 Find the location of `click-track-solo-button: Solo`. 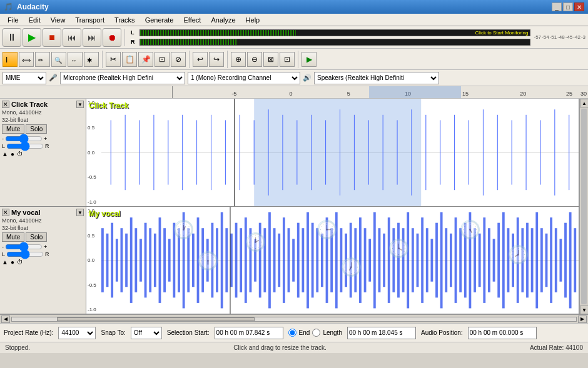

click-track-solo-button: Solo is located at coordinates (36, 129).